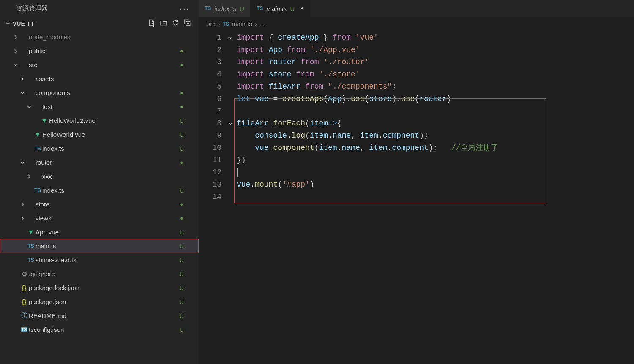  What do you see at coordinates (99, 204) in the screenshot?
I see `file-tree-item: store•` at bounding box center [99, 204].